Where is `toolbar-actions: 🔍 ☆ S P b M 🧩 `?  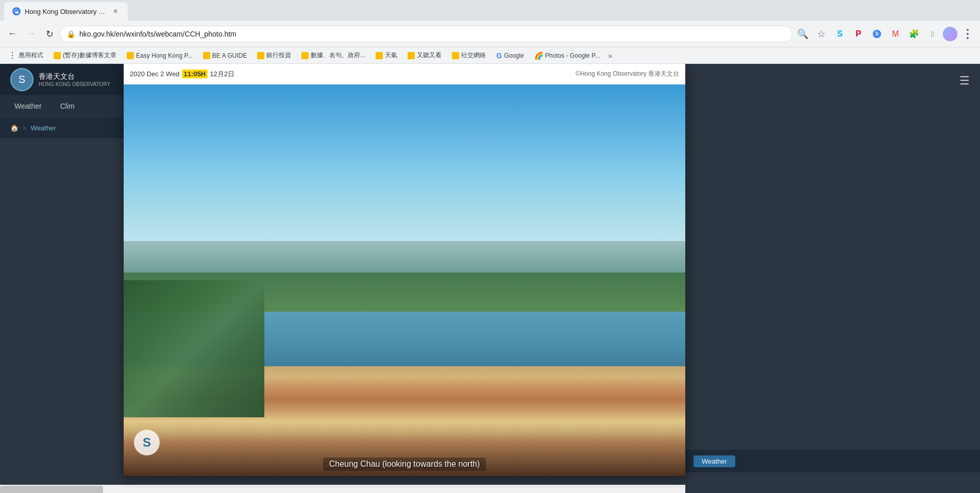 toolbar-actions: 🔍 ☆ S P b M 🧩  is located at coordinates (885, 34).